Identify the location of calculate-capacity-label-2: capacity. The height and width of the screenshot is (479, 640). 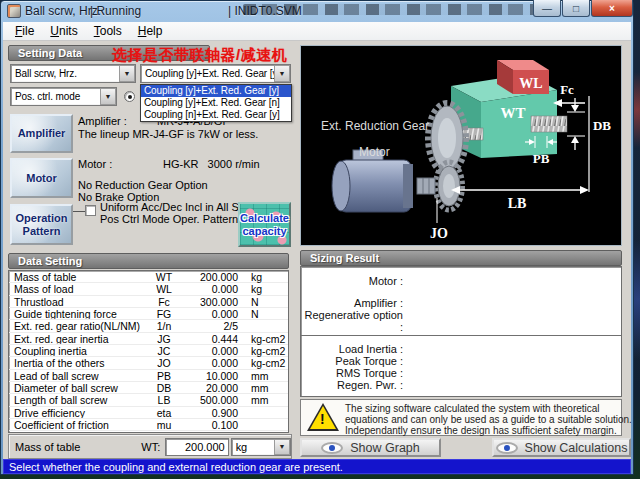
(264, 232).